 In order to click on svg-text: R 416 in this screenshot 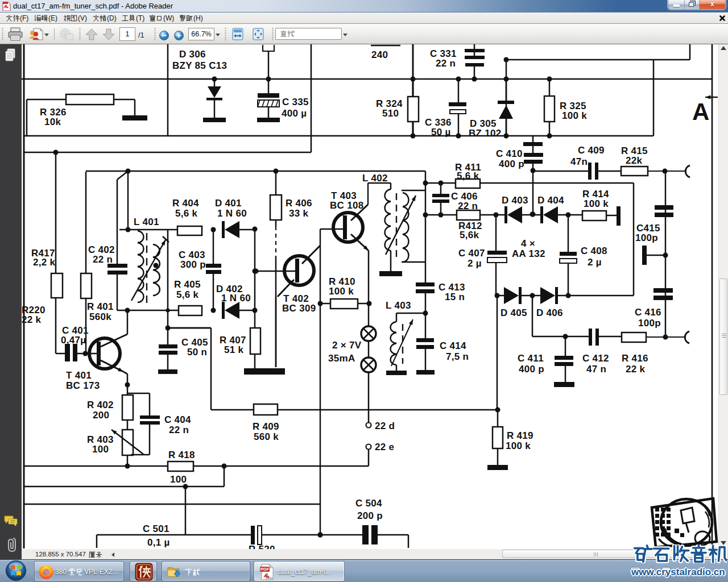, I will do `click(635, 358)`.